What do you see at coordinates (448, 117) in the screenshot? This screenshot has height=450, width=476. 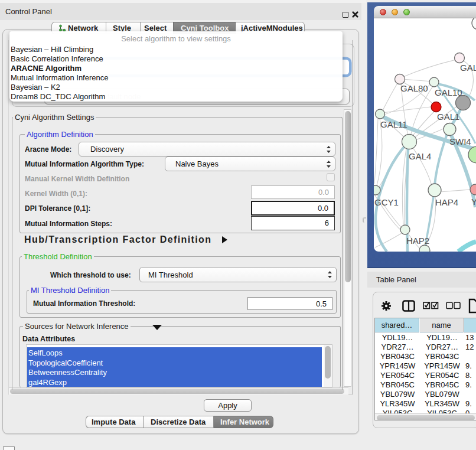 I see `svg-text: GAL1` at bounding box center [448, 117].